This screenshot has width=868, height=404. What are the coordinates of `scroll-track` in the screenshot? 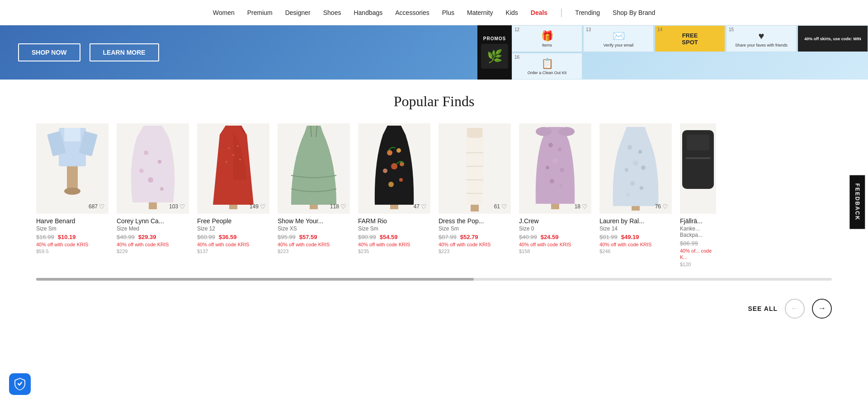 It's located at (434, 279).